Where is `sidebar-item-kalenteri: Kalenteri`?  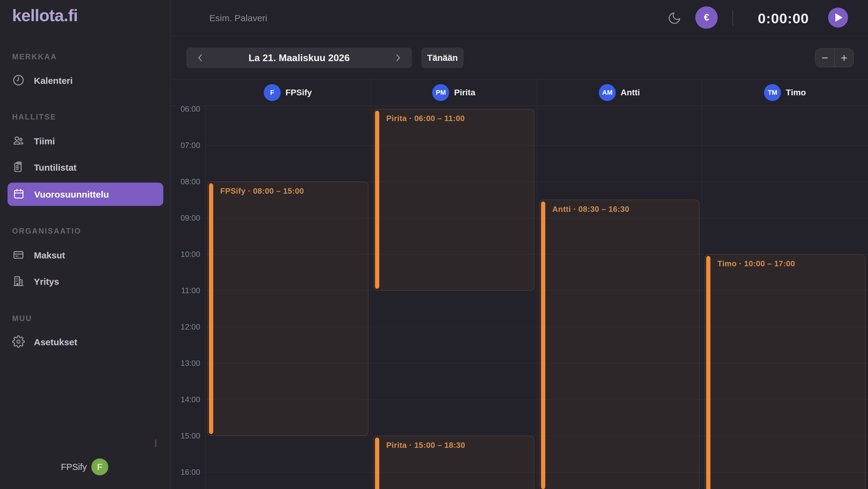 sidebar-item-kalenteri: Kalenteri is located at coordinates (42, 81).